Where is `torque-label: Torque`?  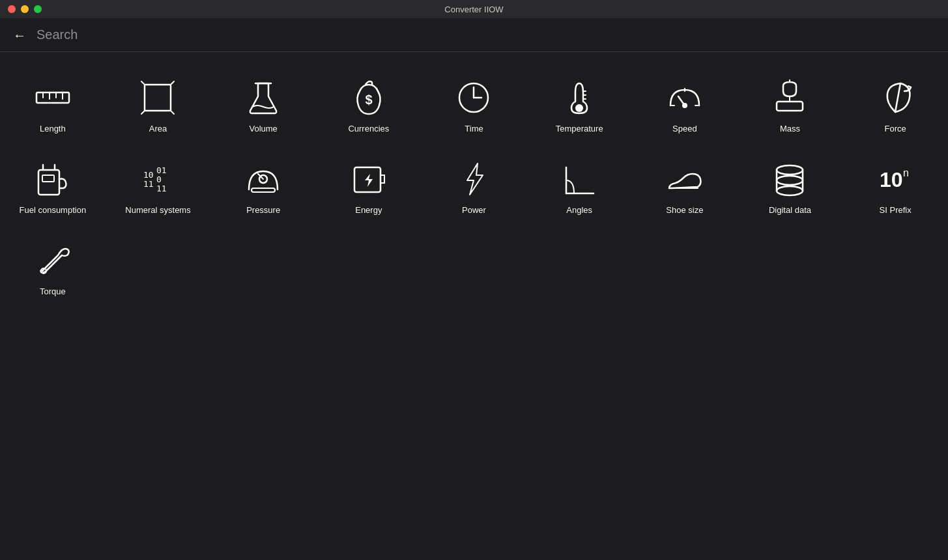 torque-label: Torque is located at coordinates (53, 292).